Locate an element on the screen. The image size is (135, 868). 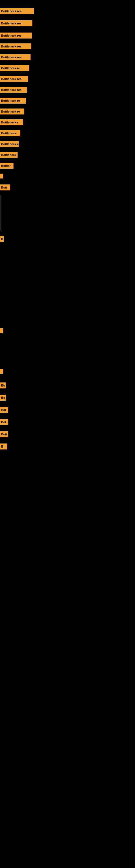
bar-item-11: Bottleneck is located at coordinates (10, 133).